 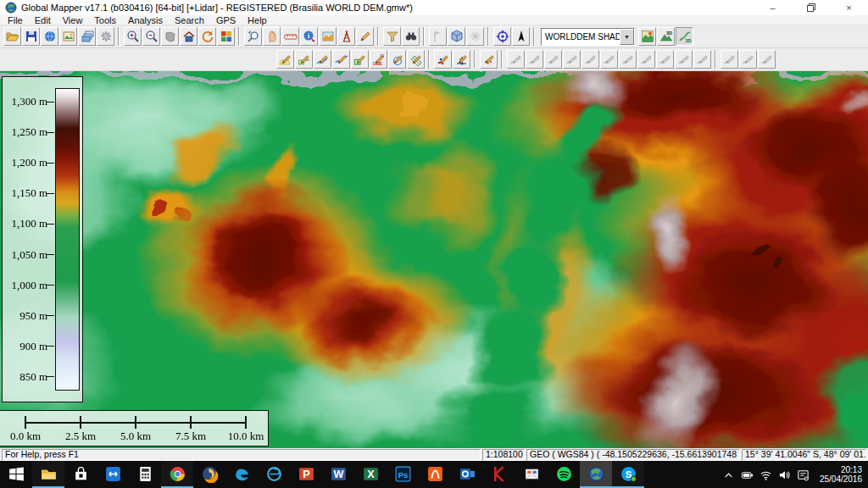 What do you see at coordinates (435, 474) in the screenshot?
I see `taskbar-aimp-player` at bounding box center [435, 474].